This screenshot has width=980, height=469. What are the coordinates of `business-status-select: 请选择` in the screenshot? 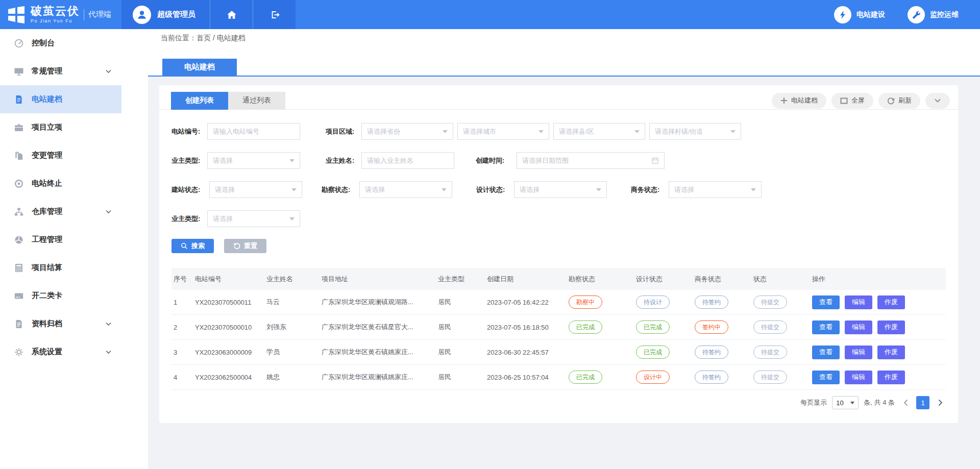 It's located at (715, 190).